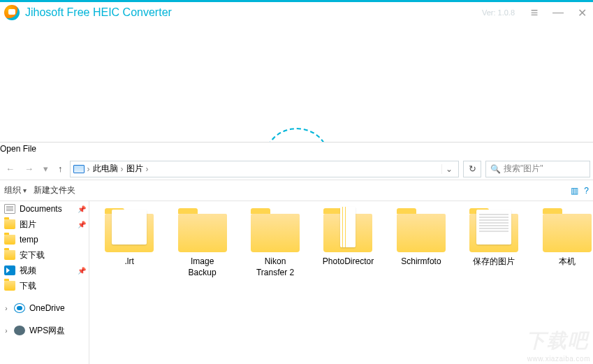 Image resolution: width=593 pixels, height=364 pixels. What do you see at coordinates (275, 267) in the screenshot?
I see `folder-label: Nikon Transfer 2` at bounding box center [275, 267].